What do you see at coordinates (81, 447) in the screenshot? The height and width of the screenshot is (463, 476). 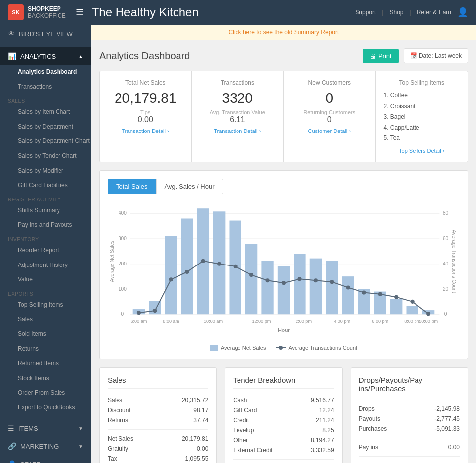 I see `chevron-icon: ▼` at bounding box center [81, 447].